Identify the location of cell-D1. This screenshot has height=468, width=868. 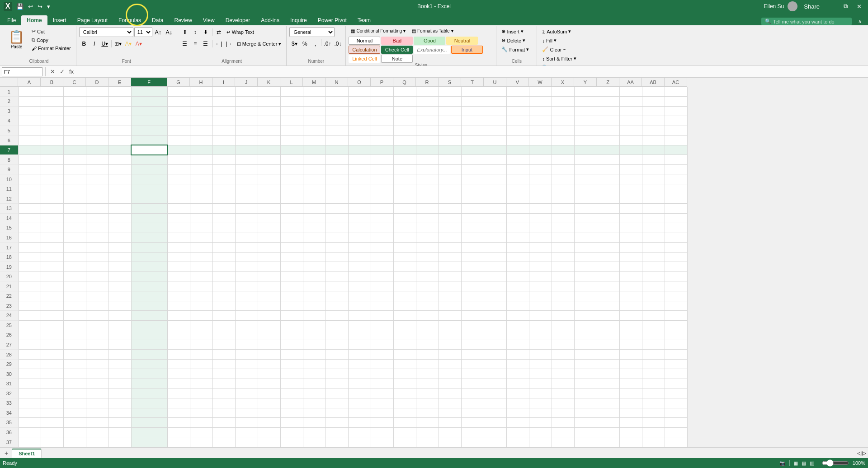
(97, 92).